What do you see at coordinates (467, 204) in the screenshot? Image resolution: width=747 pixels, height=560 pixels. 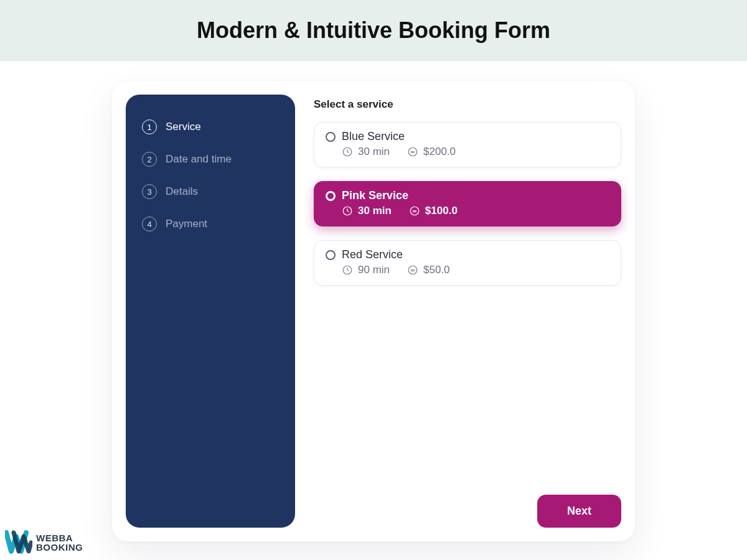 I see `service-option-pink: Pink Service 30 min $100.0` at bounding box center [467, 204].